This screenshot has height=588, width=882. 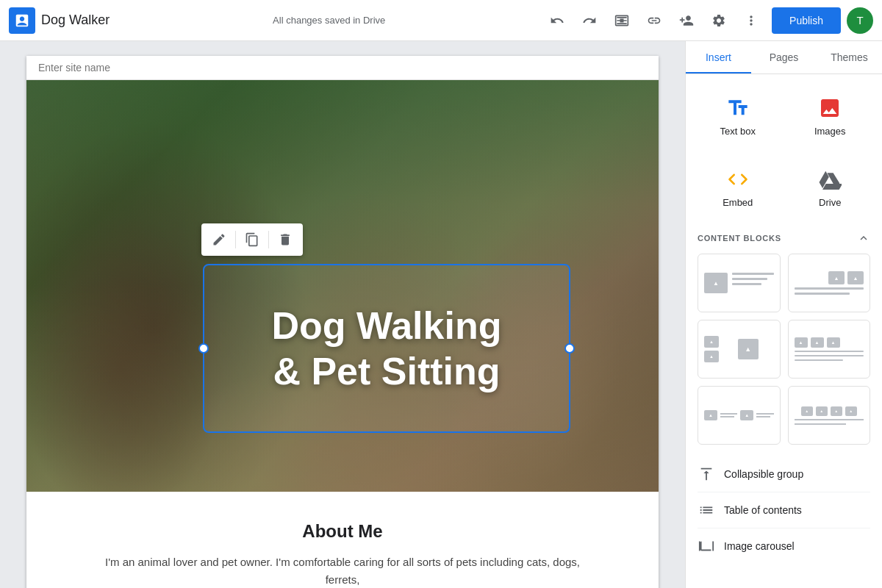 What do you see at coordinates (784, 238) in the screenshot?
I see `content-blocks-header: CONTENT BLOCKS` at bounding box center [784, 238].